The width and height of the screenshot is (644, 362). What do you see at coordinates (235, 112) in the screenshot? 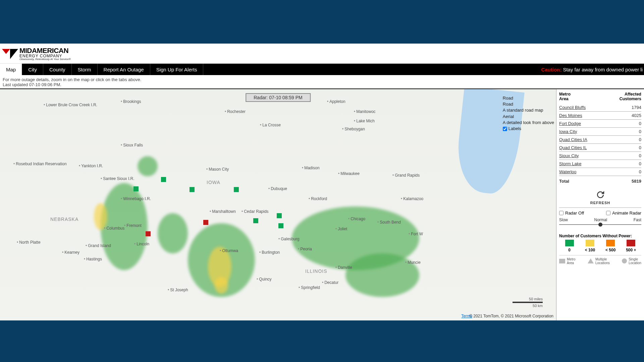
I see `city-label: Rochester` at bounding box center [235, 112].